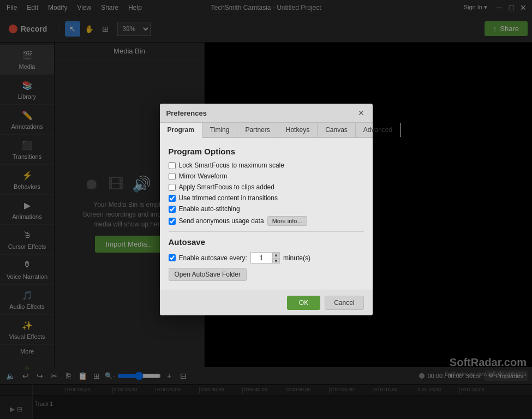 This screenshot has width=532, height=419. Describe the element at coordinates (344, 303) in the screenshot. I see `cancel-button: Cancel` at that location.